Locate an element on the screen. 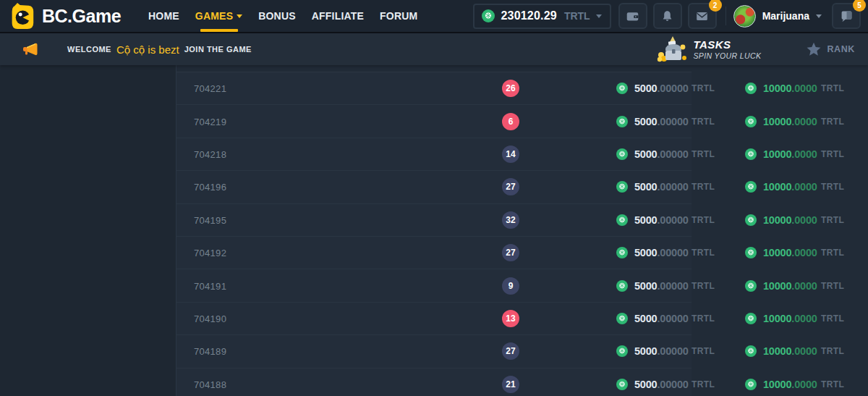 Image resolution: width=868 pixels, height=396 pixels. bet-id: 704189 is located at coordinates (210, 352).